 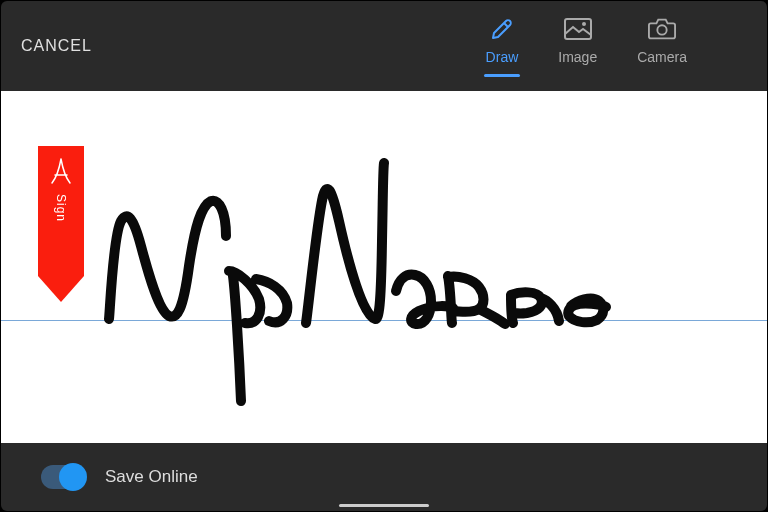 What do you see at coordinates (578, 29) in the screenshot?
I see `image-icon` at bounding box center [578, 29].